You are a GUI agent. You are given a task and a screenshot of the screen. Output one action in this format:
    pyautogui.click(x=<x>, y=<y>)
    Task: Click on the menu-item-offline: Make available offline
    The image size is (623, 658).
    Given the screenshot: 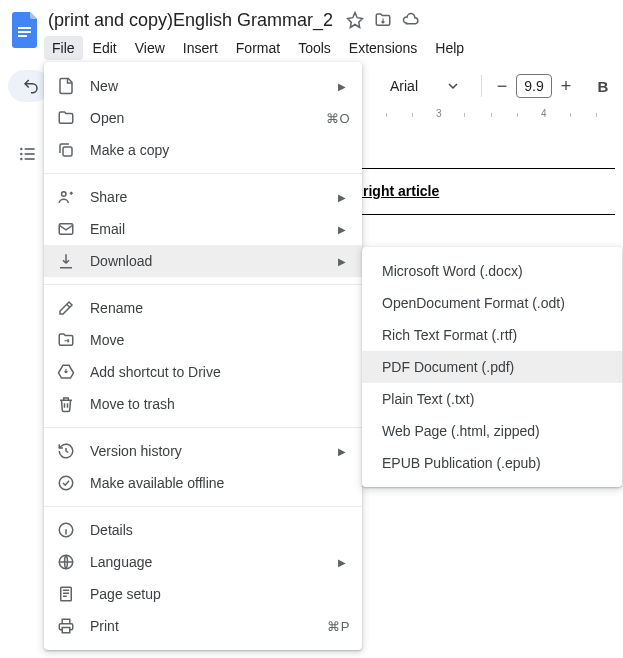 What is the action you would take?
    pyautogui.click(x=203, y=483)
    